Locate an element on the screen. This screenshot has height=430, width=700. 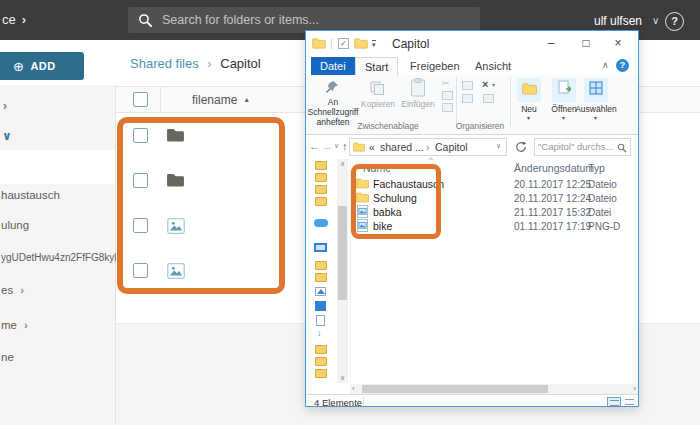
path-chevron-icon: › is located at coordinates (428, 147).